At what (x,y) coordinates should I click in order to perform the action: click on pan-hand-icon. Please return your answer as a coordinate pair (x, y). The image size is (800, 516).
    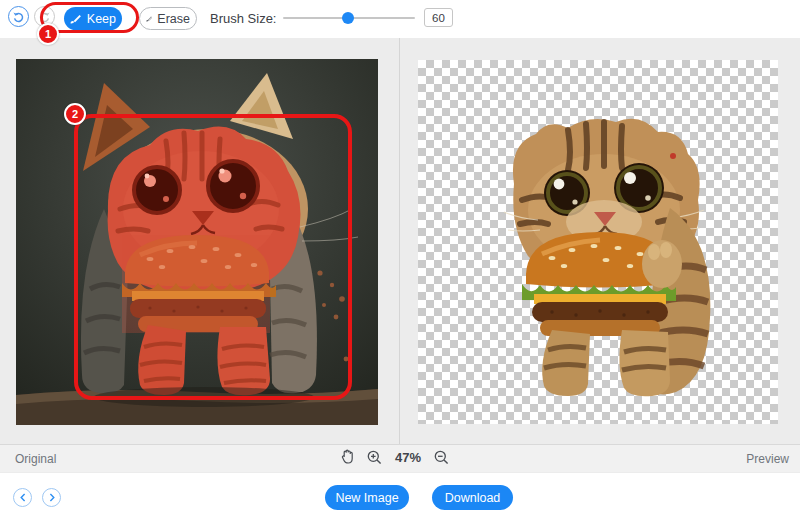
    Looking at the image, I should click on (347, 457).